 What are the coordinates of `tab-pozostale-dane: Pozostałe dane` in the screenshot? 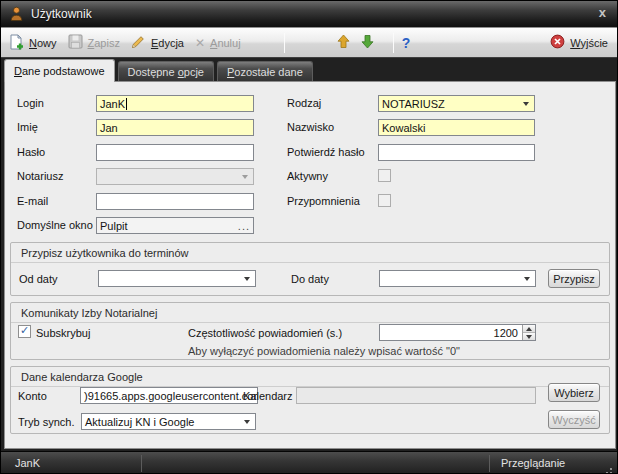 It's located at (265, 71).